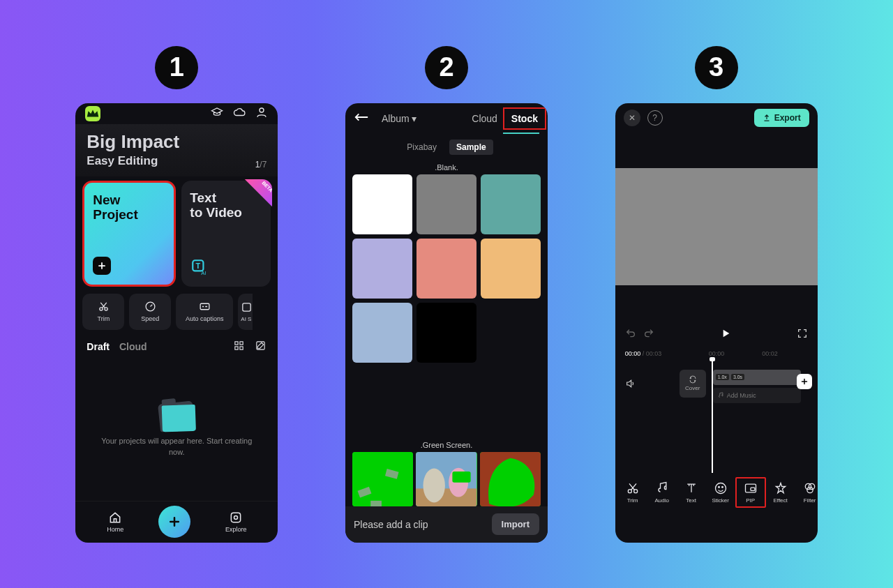  Describe the element at coordinates (751, 492) in the screenshot. I see `tool-pip: PIP` at that location.